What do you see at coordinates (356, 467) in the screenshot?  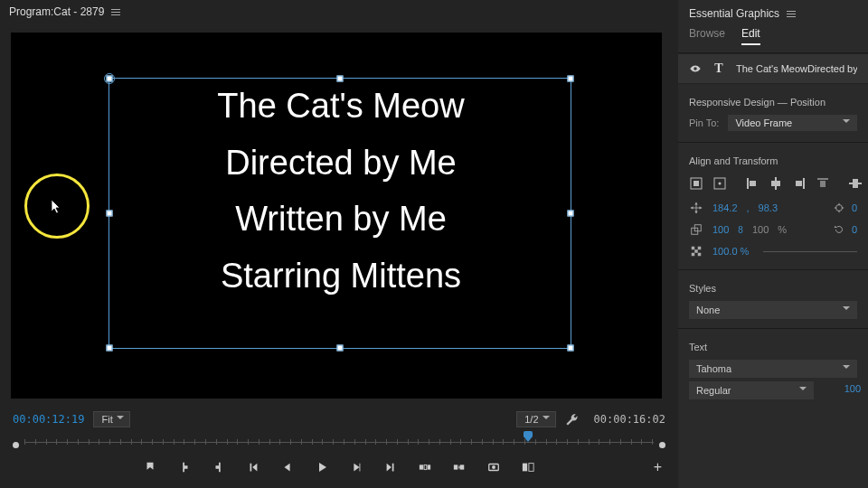 I see `step-forward-icon` at bounding box center [356, 467].